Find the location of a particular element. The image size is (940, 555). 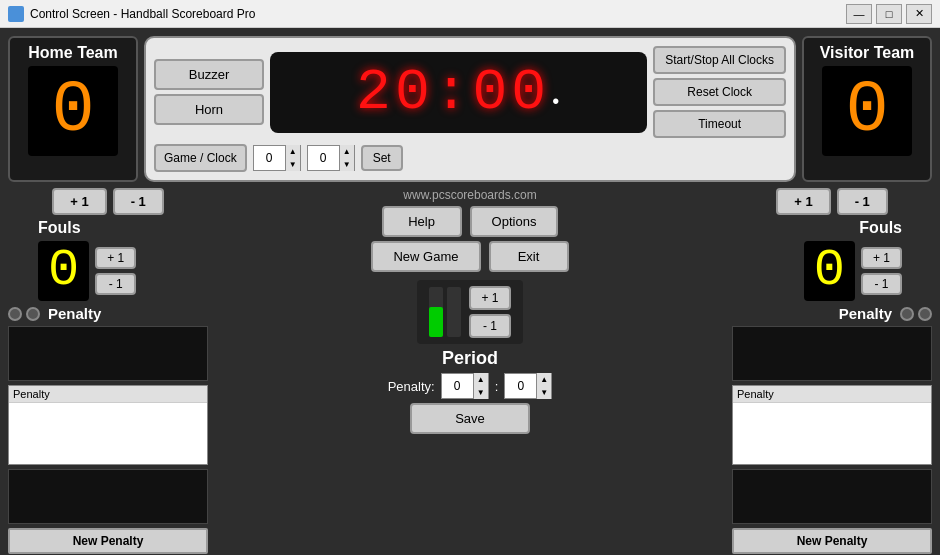

home-fouls-label: Fouls is located at coordinates (60, 228).